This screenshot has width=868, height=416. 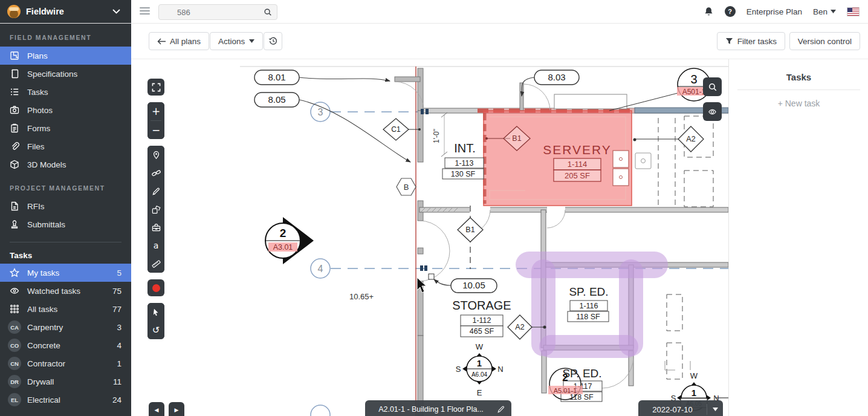 What do you see at coordinates (156, 87) in the screenshot?
I see `fullscreen-button` at bounding box center [156, 87].